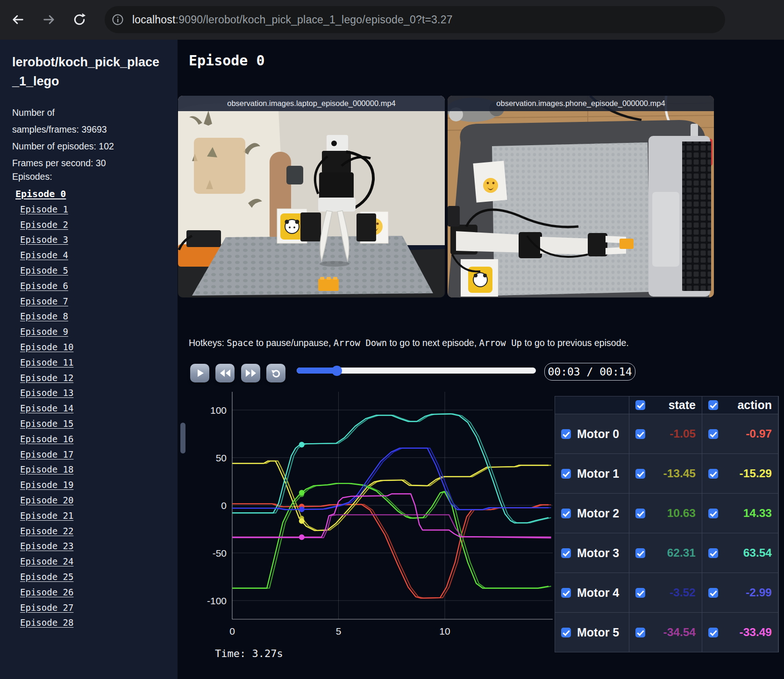 The image size is (784, 679). I want to click on fast-forward-button, so click(250, 373).